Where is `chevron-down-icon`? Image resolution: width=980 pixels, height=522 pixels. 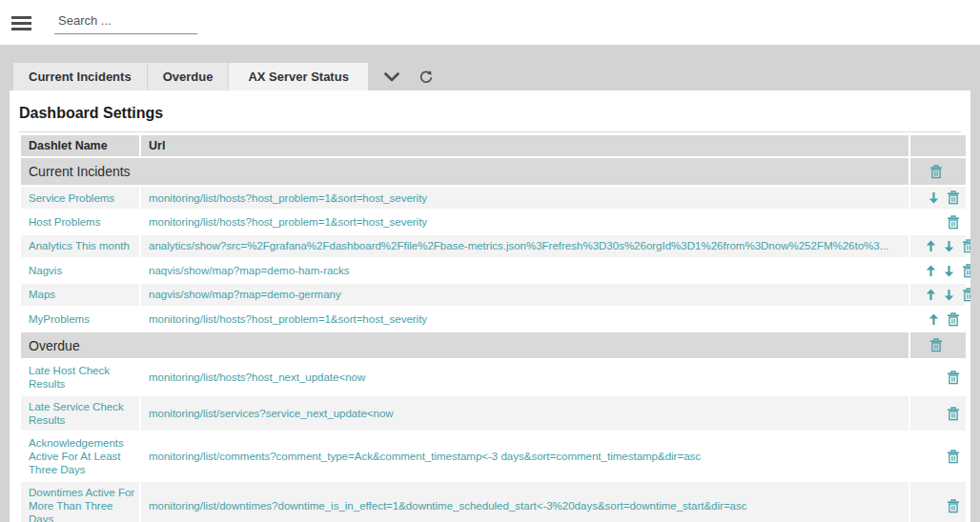 chevron-down-icon is located at coordinates (392, 76).